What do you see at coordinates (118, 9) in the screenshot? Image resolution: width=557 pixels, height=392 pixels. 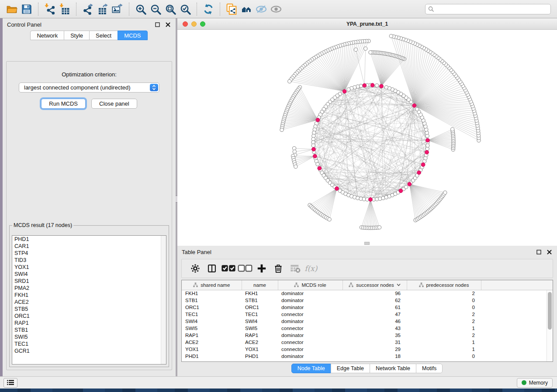 I see `export-image-button` at bounding box center [118, 9].